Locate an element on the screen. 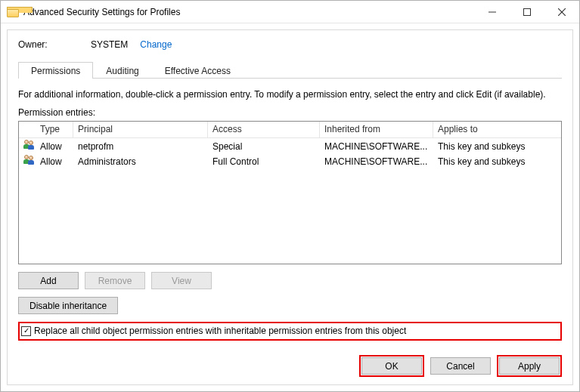  ok-button: OK is located at coordinates (392, 366).